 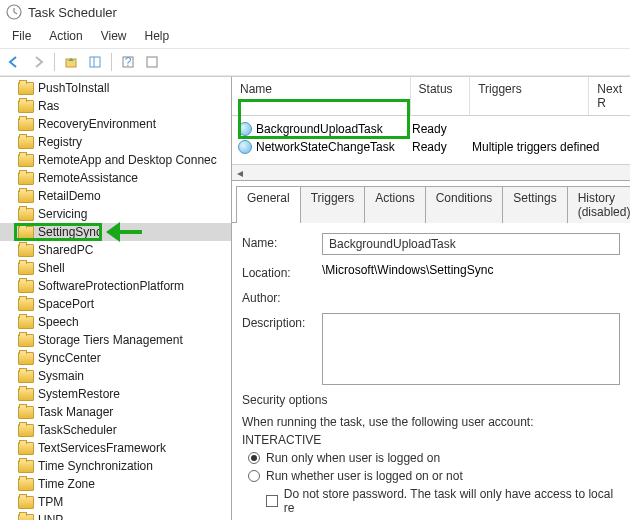 I want to click on tree-item: TPM, so click(x=116, y=502).